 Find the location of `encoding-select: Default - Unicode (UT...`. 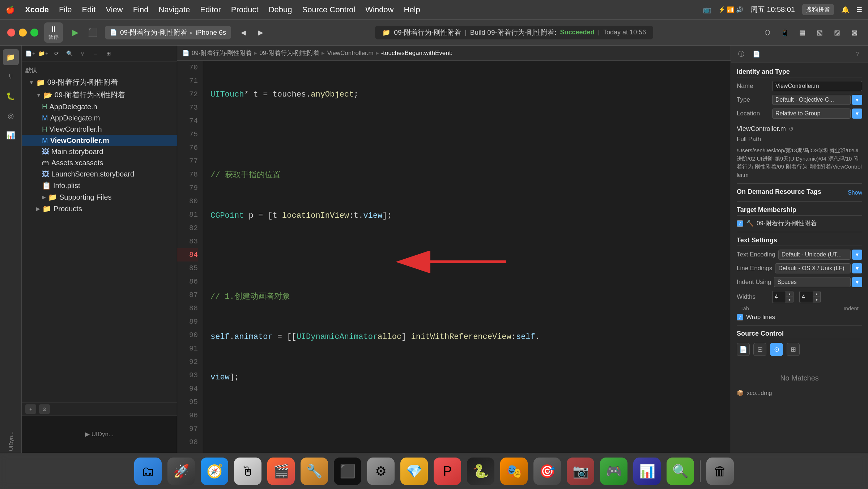

encoding-select: Default - Unicode (UT... is located at coordinates (814, 255).